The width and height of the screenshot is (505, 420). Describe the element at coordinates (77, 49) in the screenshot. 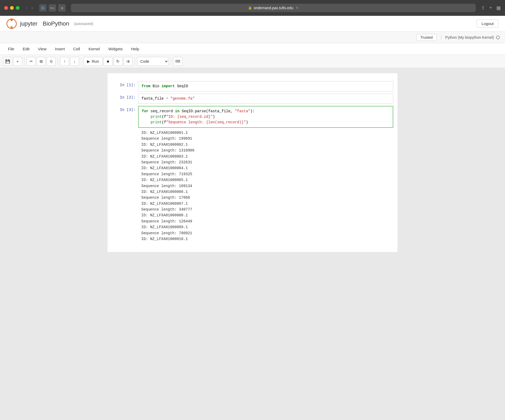

I see `menu-cell: Cell` at that location.